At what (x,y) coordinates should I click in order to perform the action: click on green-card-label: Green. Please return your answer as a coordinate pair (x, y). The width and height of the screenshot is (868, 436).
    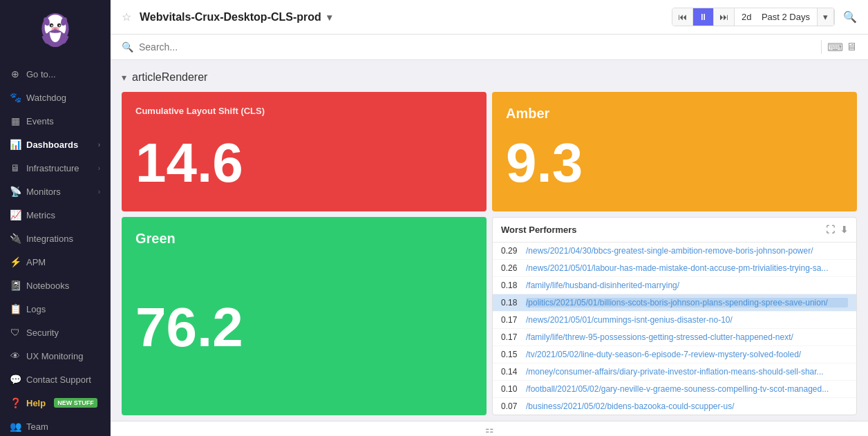
    Looking at the image, I should click on (304, 239).